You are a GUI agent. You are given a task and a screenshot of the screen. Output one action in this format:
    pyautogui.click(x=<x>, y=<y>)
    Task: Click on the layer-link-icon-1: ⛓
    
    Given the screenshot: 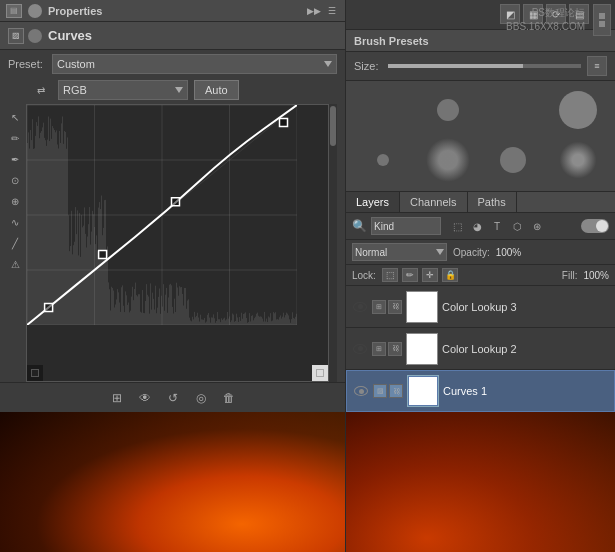 What is the action you would take?
    pyautogui.click(x=395, y=307)
    